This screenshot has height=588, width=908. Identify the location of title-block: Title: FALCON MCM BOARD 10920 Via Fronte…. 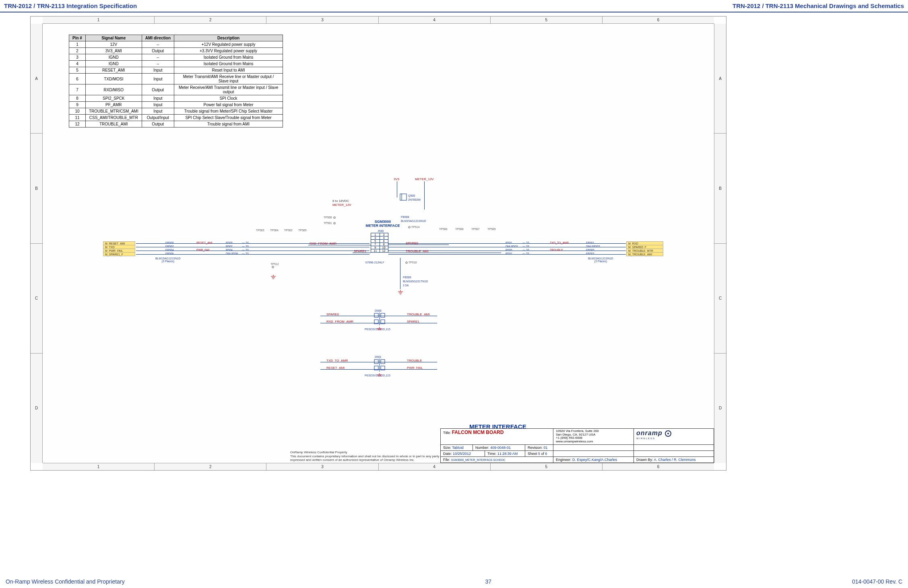
(577, 446).